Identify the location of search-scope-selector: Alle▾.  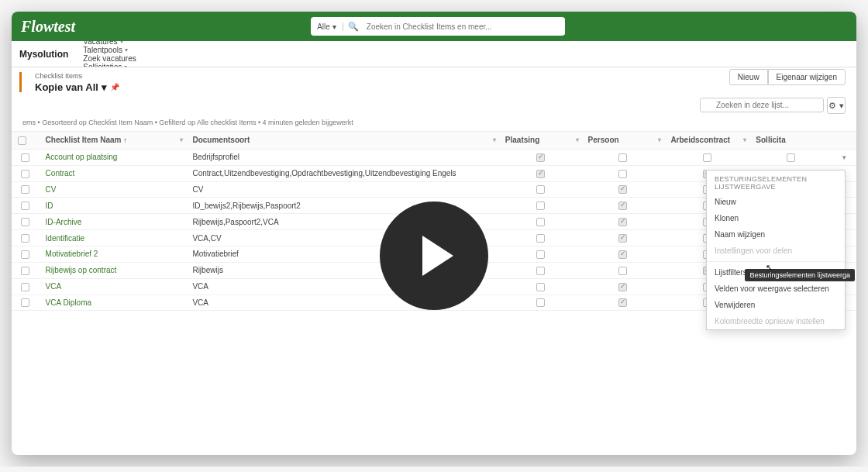
(327, 26).